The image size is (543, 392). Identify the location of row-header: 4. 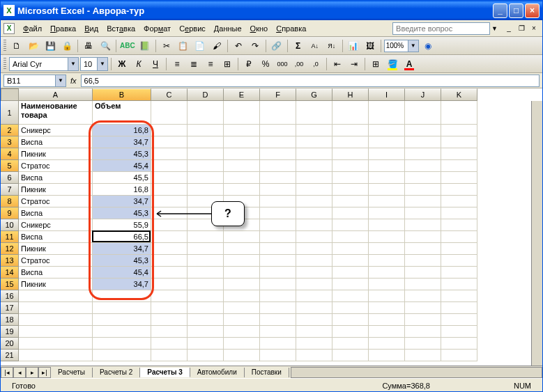
(10, 155).